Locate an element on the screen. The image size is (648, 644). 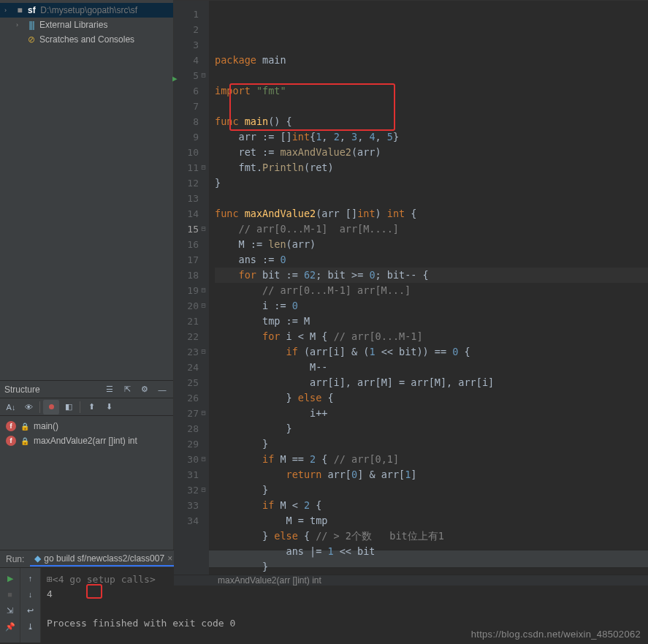
show-local-icon: ◧ is located at coordinates (69, 407).